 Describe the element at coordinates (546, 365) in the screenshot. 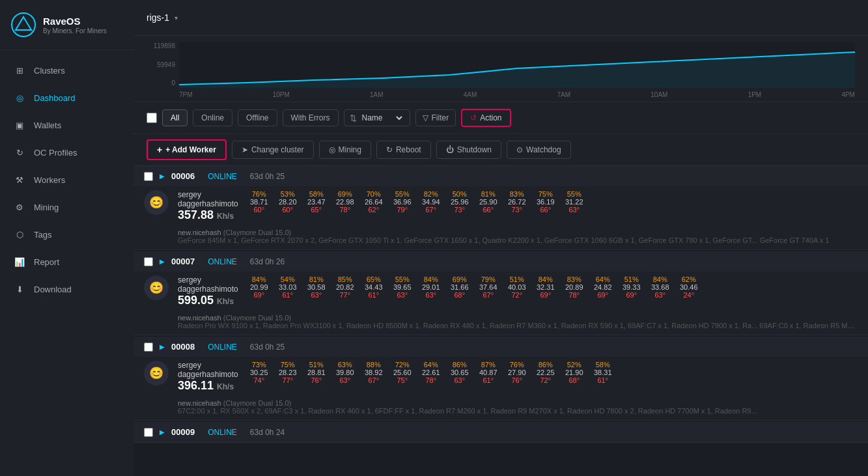

I see `gpu-percent: 86%` at that location.